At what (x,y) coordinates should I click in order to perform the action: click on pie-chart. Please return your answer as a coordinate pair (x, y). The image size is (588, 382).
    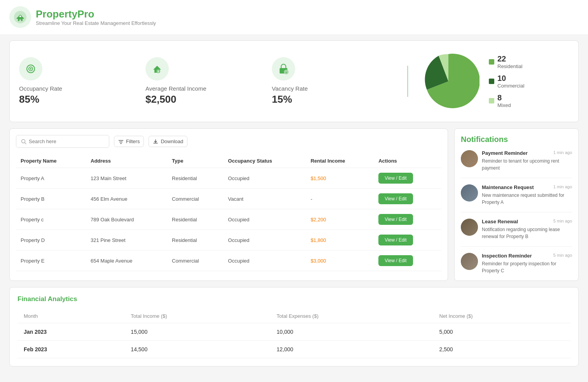
    Looking at the image, I should click on (448, 81).